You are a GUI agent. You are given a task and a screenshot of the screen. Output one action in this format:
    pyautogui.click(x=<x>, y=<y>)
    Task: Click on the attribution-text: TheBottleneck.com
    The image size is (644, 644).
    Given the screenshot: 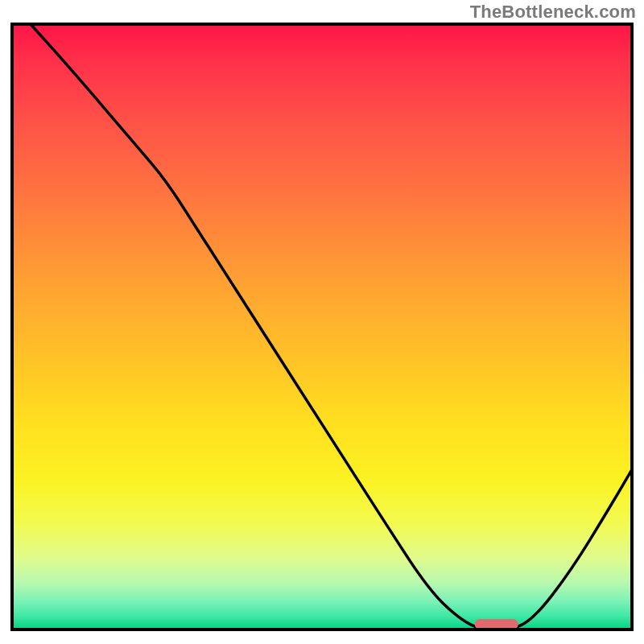 What is the action you would take?
    pyautogui.click(x=553, y=12)
    